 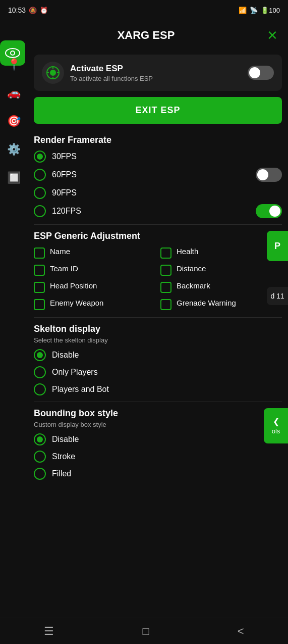 What do you see at coordinates (65, 175) in the screenshot?
I see `fps-60-label: 60FPS` at bounding box center [65, 175].